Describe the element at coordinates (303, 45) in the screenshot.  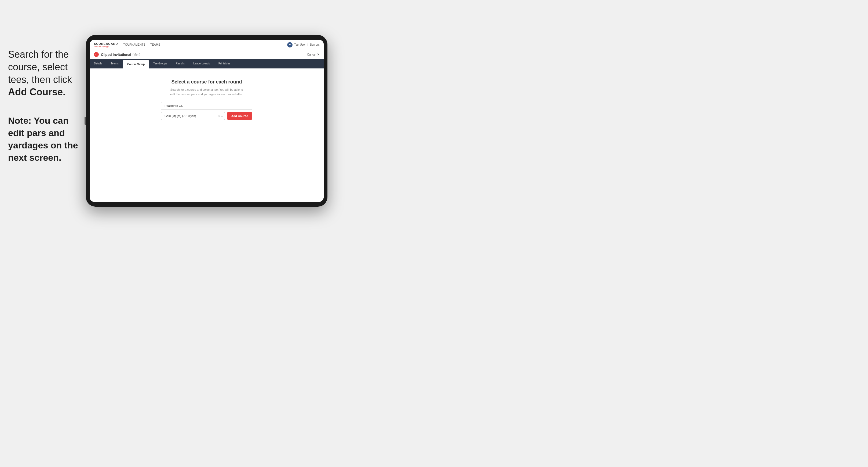
I see `user-area: R Test User | Sign out` at that location.